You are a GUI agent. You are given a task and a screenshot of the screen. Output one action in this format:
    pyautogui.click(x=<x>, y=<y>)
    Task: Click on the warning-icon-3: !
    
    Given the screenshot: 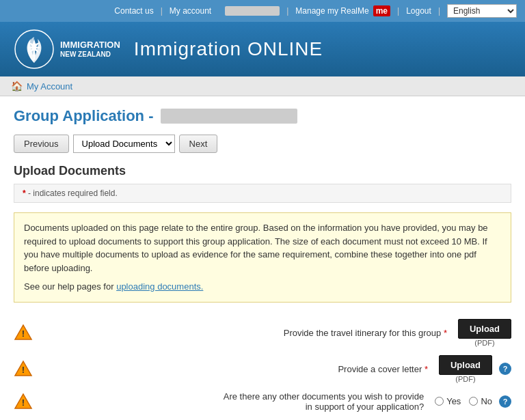 What is the action you would take?
    pyautogui.click(x=23, y=402)
    